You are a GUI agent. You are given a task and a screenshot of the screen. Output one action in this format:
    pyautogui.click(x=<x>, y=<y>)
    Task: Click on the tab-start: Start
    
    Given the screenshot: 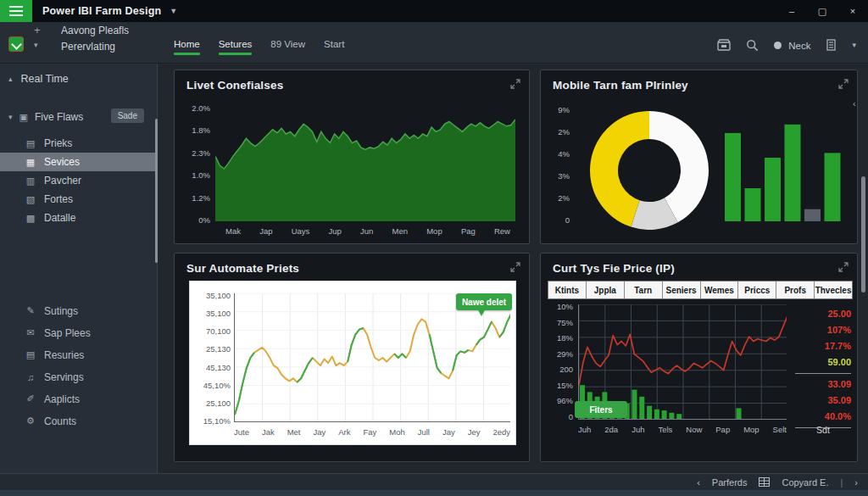 What is the action you would take?
    pyautogui.click(x=334, y=47)
    